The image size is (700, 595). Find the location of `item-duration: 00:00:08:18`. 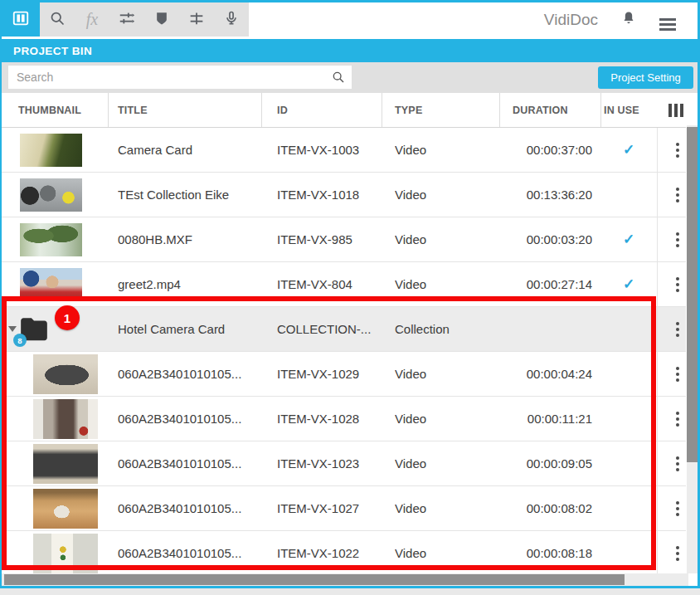

item-duration: 00:00:08:18 is located at coordinates (545, 553).